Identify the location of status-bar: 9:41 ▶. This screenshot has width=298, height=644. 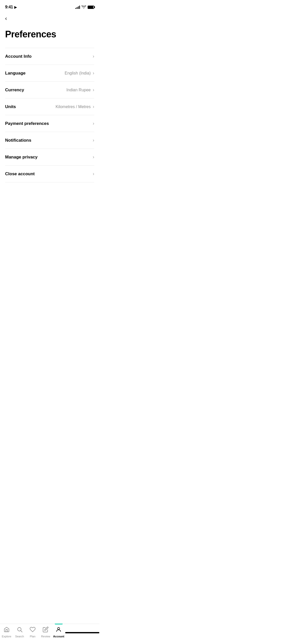
(50, 6).